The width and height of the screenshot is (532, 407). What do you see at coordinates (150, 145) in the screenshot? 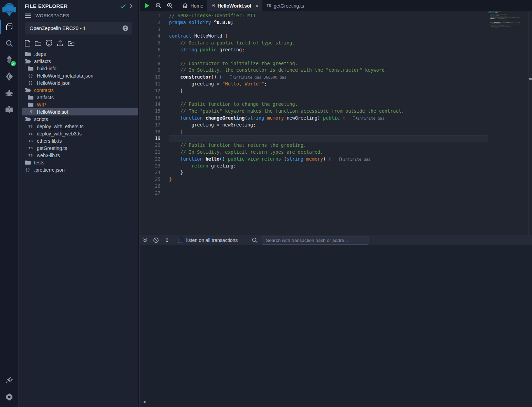
I see `line-number: 20` at bounding box center [150, 145].